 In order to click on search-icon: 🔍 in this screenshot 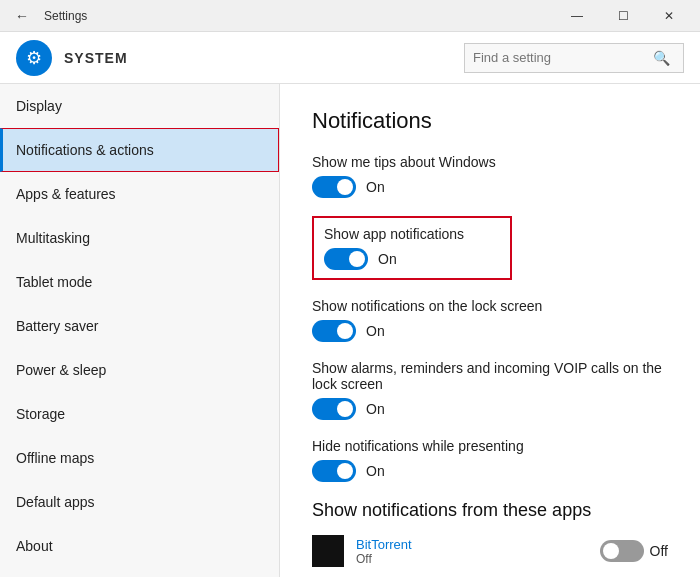, I will do `click(662, 58)`.